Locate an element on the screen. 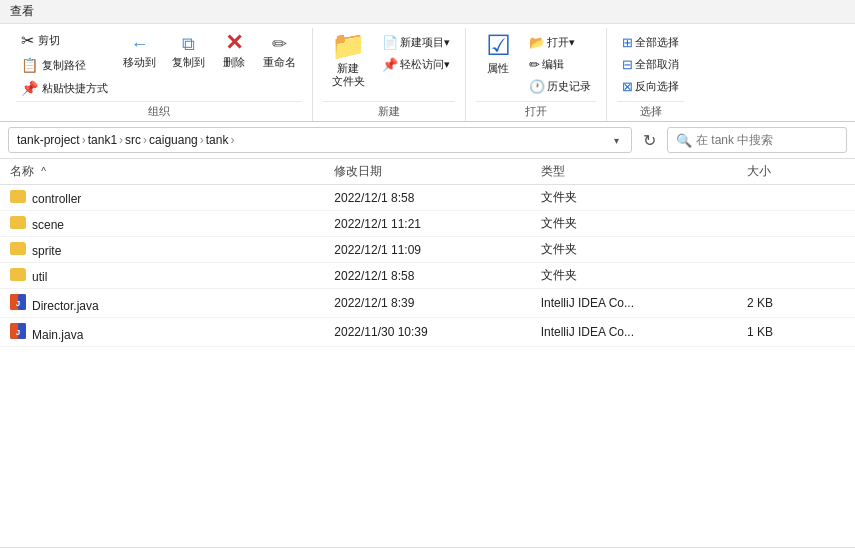 This screenshot has width=855, height=548. file-date: 2022/12/1 11:21 is located at coordinates (427, 224).